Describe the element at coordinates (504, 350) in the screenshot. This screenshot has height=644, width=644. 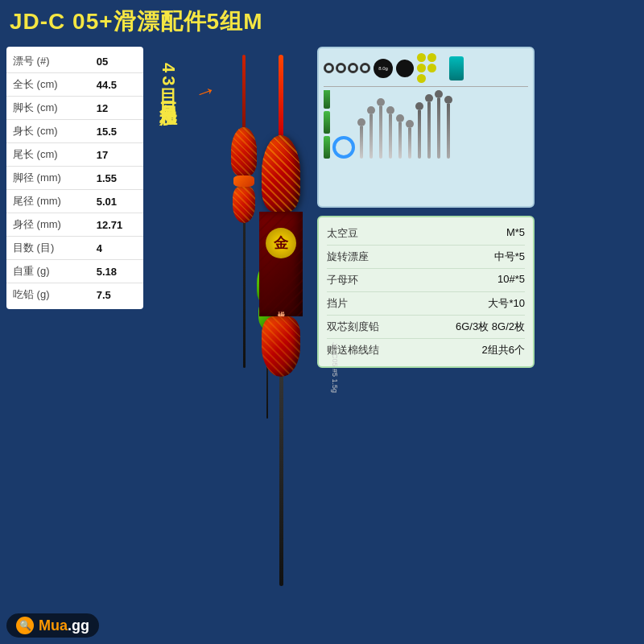
I see `acc-value: 2组共6个` at that location.